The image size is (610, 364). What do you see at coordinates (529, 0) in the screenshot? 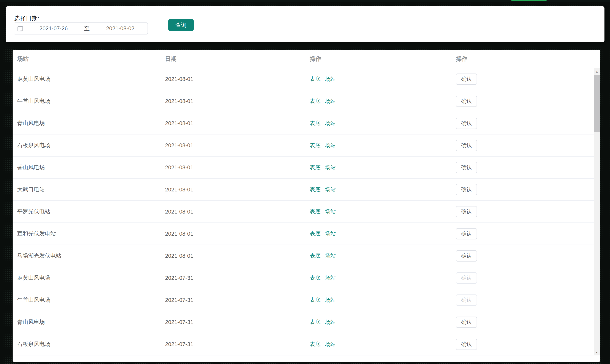
I see `top-progress-bar` at bounding box center [529, 0].